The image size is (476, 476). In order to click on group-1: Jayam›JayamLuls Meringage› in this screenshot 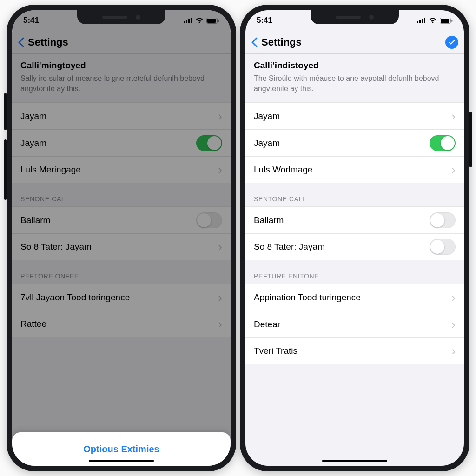, I will do `click(121, 143)`.